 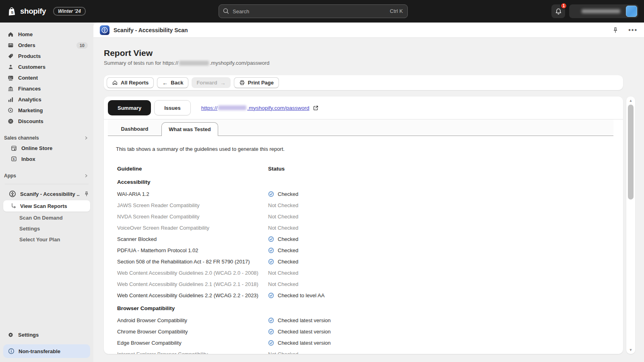 What do you see at coordinates (361, 30) in the screenshot?
I see `app-title: Scanify - Accessibility Scan` at bounding box center [361, 30].